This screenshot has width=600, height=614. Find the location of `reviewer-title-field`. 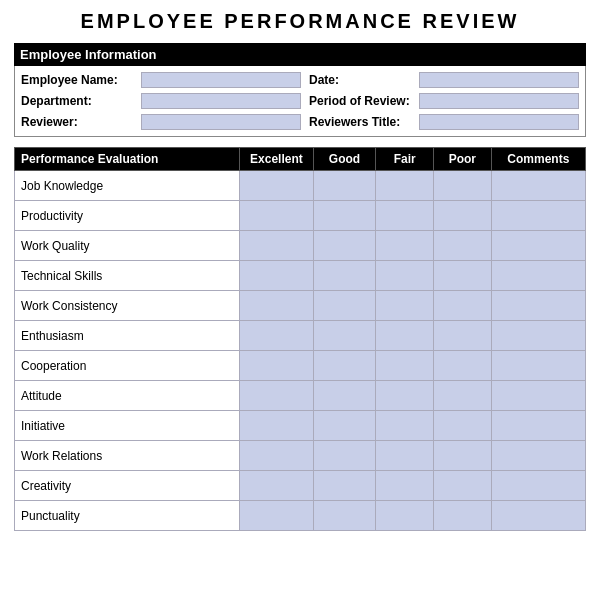

reviewer-title-field is located at coordinates (499, 122).